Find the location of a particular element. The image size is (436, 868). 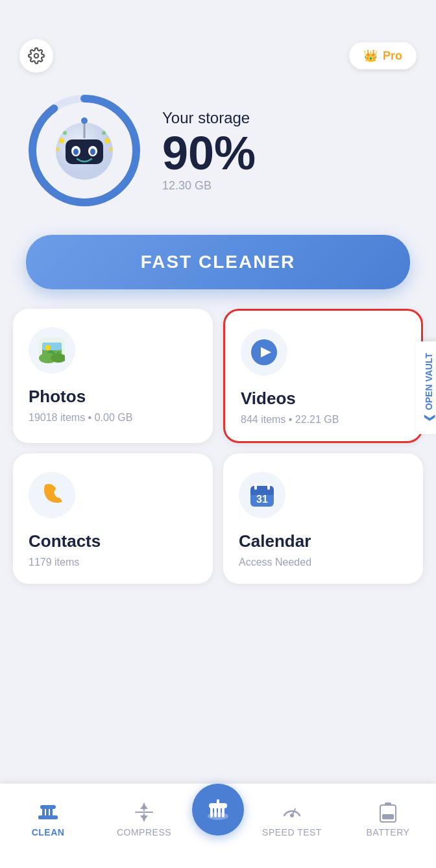

compress-icon is located at coordinates (144, 812).